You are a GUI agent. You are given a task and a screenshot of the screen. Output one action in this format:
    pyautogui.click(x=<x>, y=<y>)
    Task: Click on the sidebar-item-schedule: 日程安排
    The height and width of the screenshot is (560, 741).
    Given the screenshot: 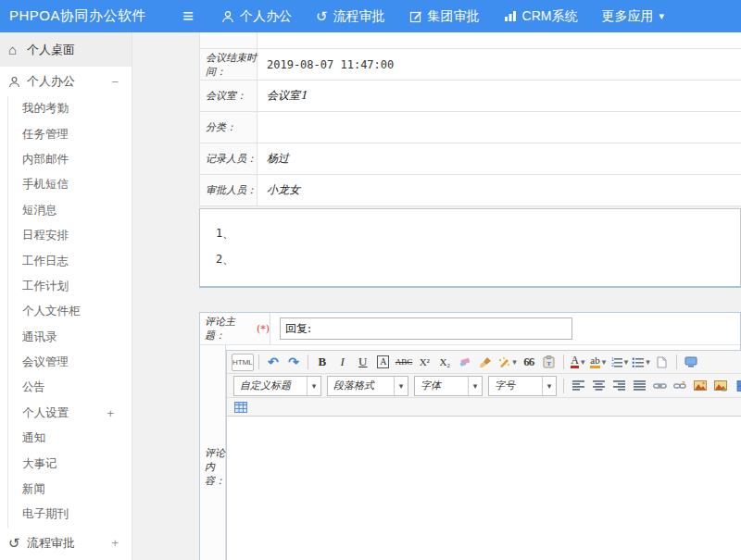 What is the action you would take?
    pyautogui.click(x=70, y=235)
    